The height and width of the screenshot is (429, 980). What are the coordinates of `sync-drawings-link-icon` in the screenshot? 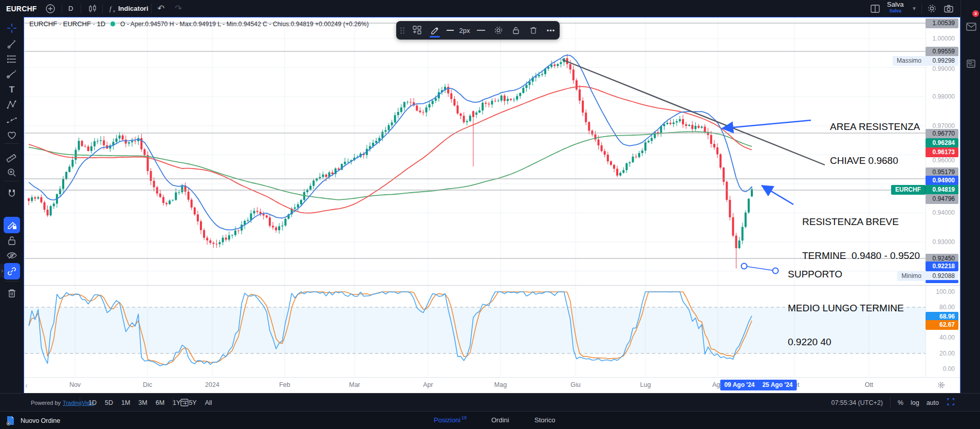 It's located at (12, 271).